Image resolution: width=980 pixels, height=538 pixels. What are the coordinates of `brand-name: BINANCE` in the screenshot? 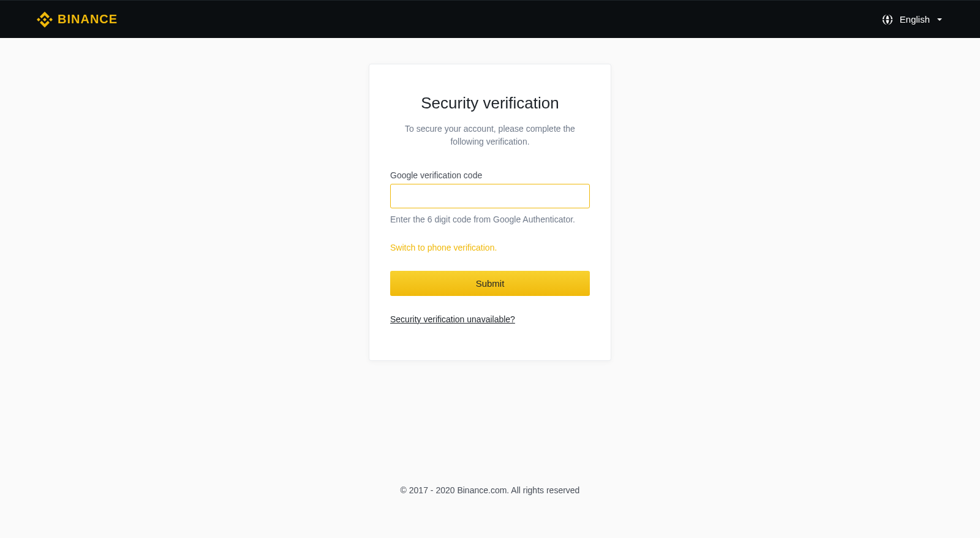 It's located at (88, 20).